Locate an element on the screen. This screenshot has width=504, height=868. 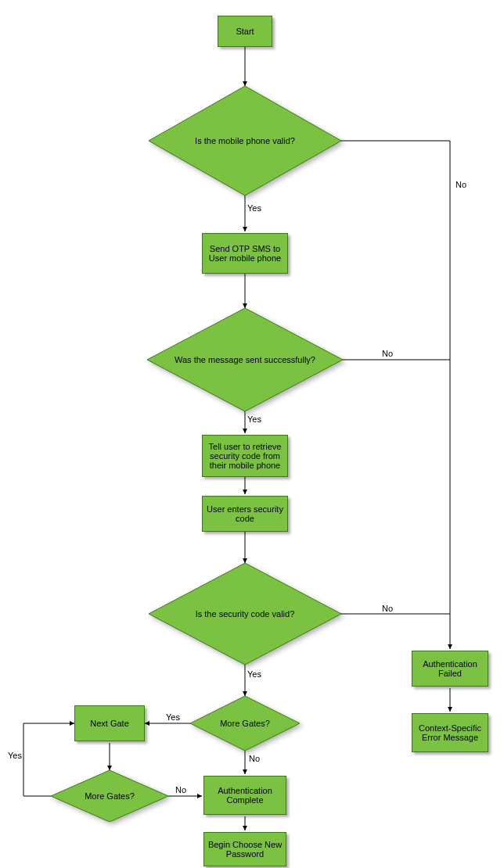
send-otp-node: Send OTP SMS to User mobile phone is located at coordinates (245, 253).